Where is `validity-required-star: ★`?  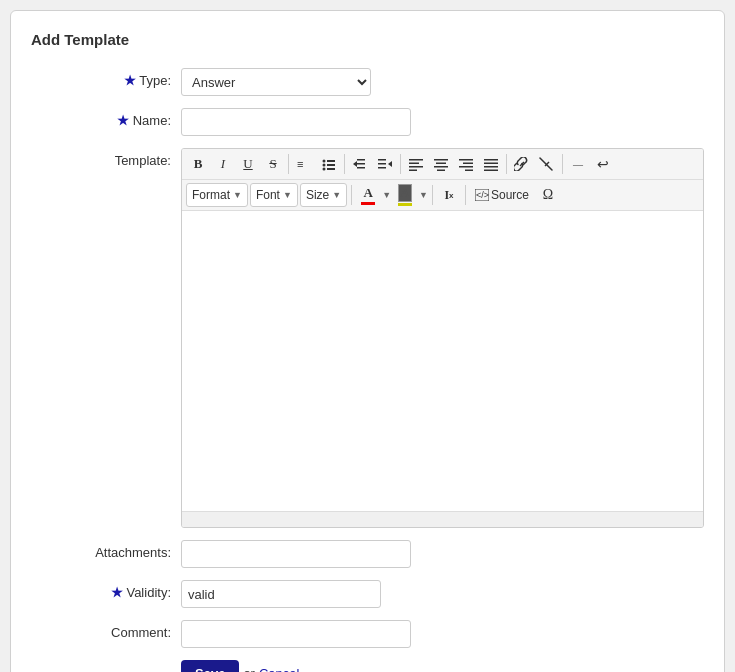
validity-required-star: ★ is located at coordinates (119, 592).